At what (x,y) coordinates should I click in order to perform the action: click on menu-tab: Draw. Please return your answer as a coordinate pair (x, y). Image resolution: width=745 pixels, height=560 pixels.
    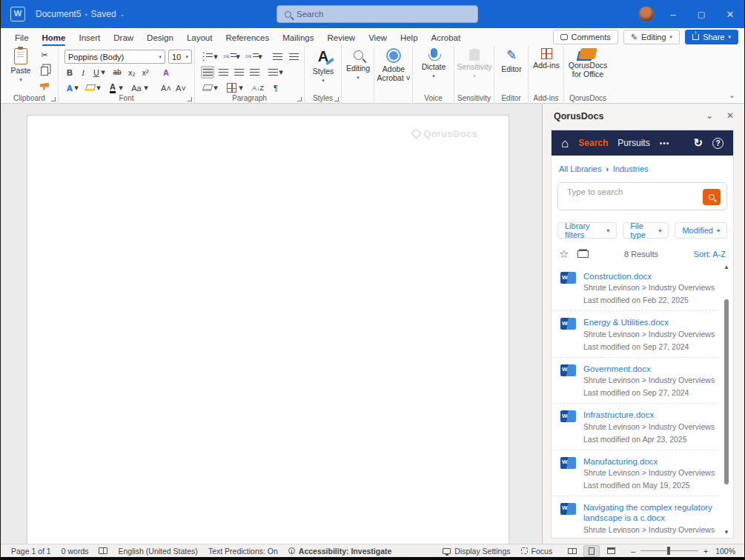
    Looking at the image, I should click on (123, 39).